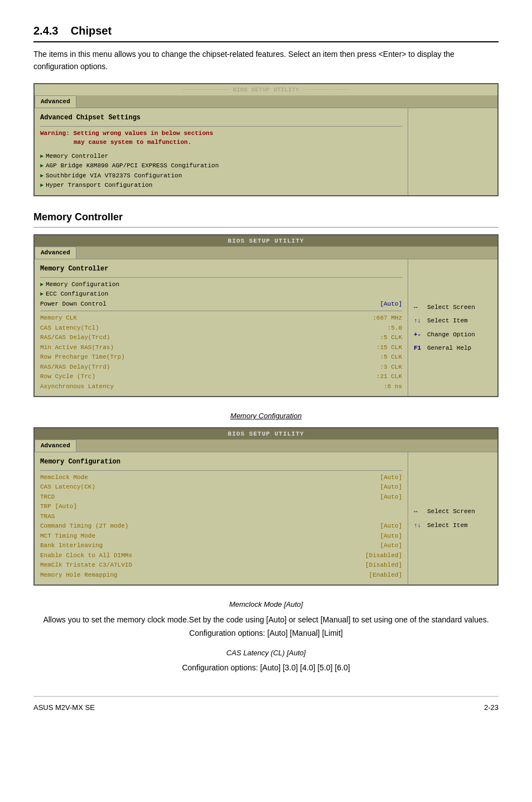  What do you see at coordinates (266, 253) in the screenshot?
I see `bios-tab-row-2: Advanced` at bounding box center [266, 253].